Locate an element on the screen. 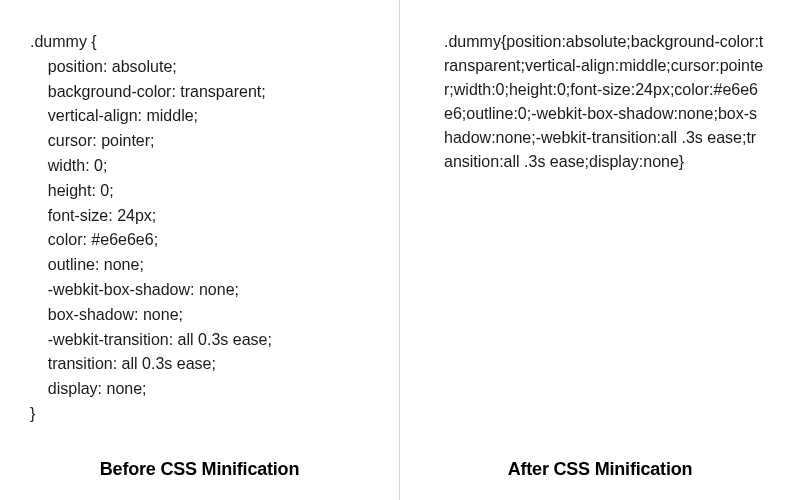  before-caption: Before CSS Minification is located at coordinates (200, 470).